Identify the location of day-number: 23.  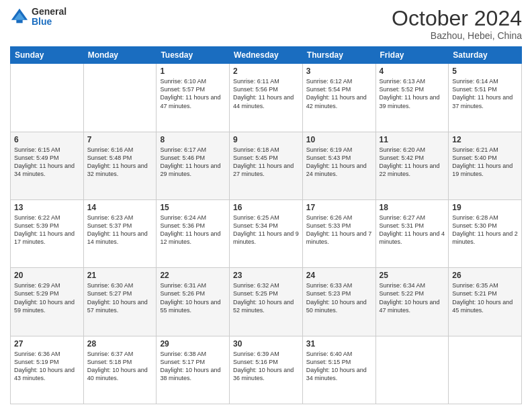
(266, 275).